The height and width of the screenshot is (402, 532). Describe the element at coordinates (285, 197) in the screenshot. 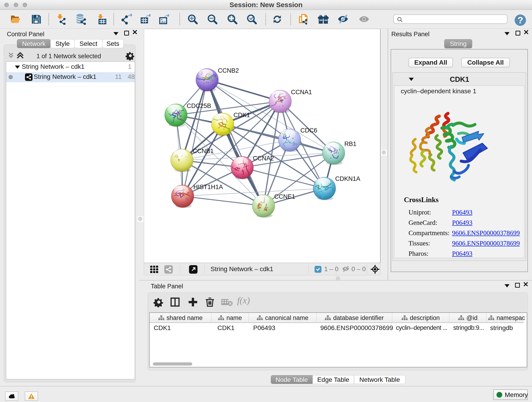

I see `svg-text: CCNE1` at that location.